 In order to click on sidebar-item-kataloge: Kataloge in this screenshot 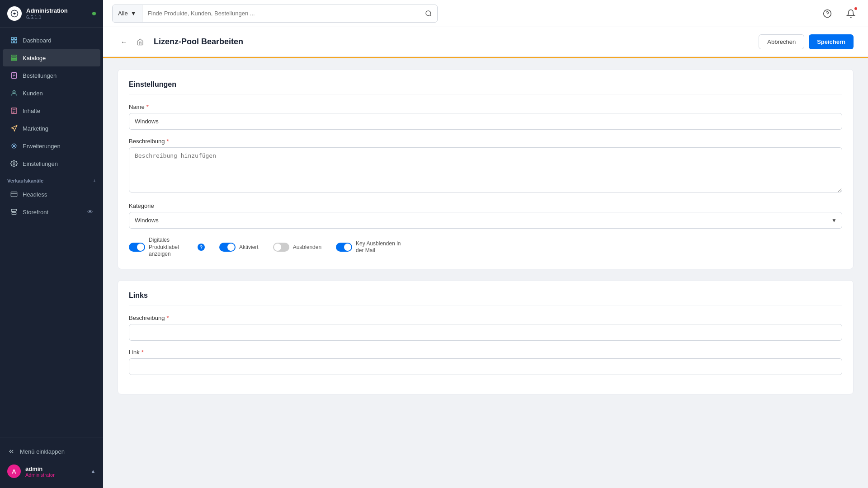, I will do `click(52, 58)`.